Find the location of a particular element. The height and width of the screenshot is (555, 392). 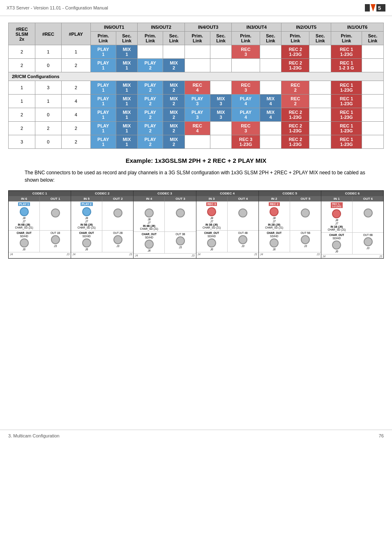

cell-in3p: REC3 is located at coordinates (246, 88).